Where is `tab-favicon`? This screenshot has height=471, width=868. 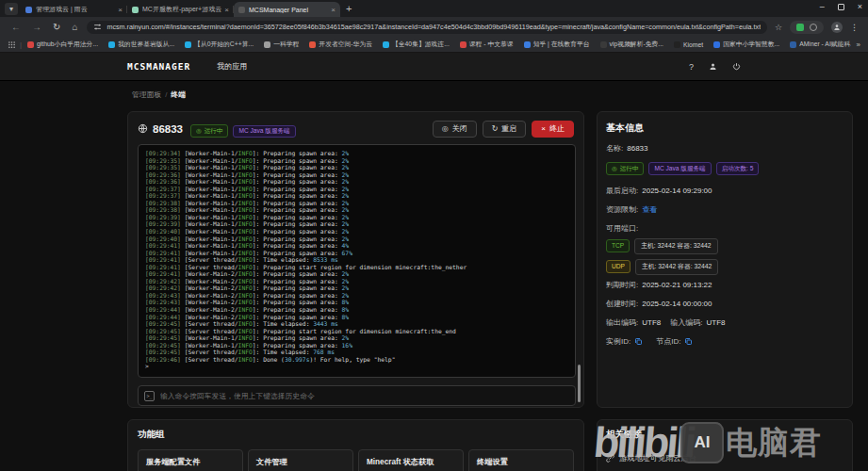 tab-favicon is located at coordinates (136, 9).